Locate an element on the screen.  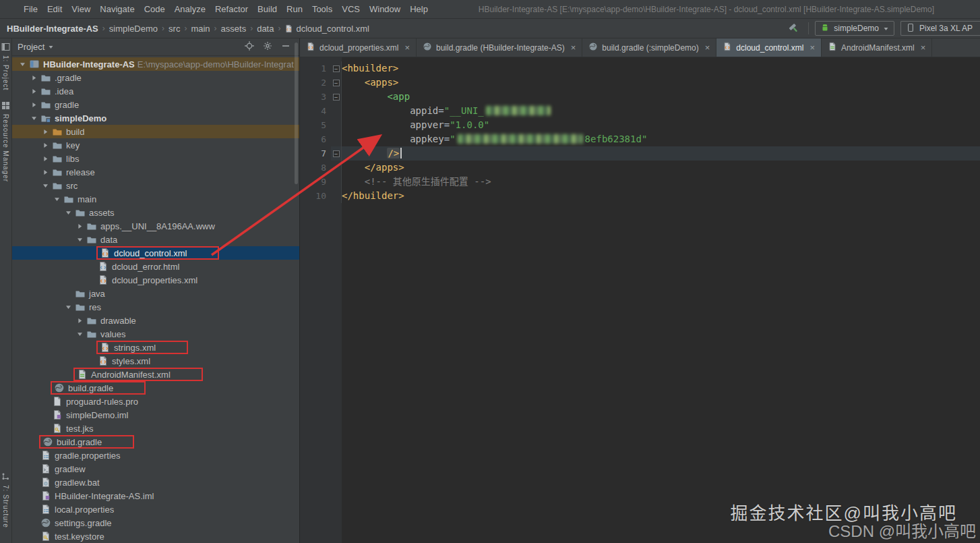
editor-tab-dcloud-control-xml: dcloud_control.xml× is located at coordinates (769, 47).